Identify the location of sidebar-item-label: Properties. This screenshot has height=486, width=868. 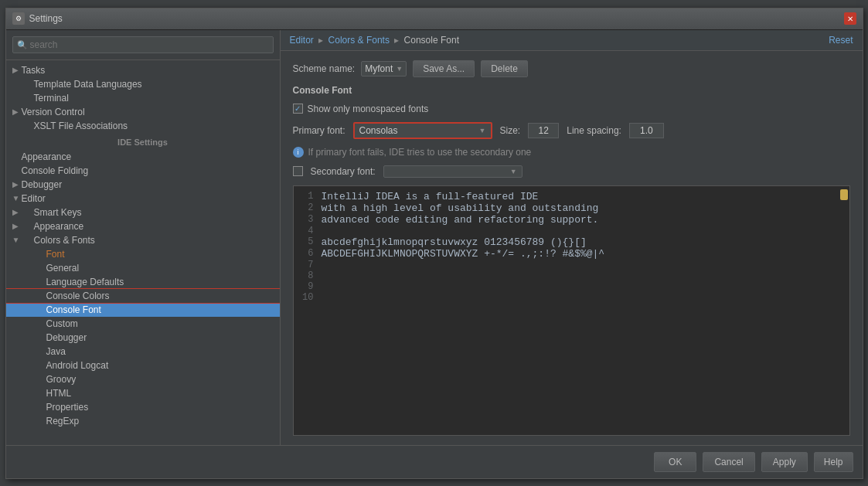
(68, 407).